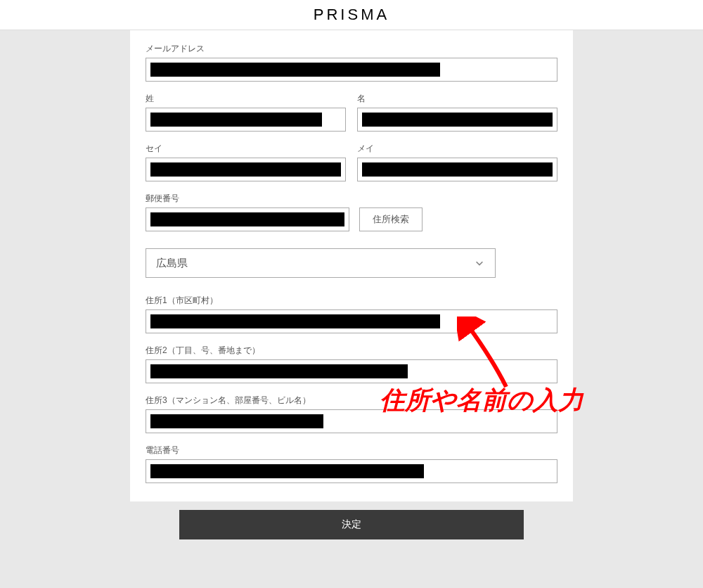 The width and height of the screenshot is (703, 588). What do you see at coordinates (457, 113) in the screenshot?
I see `first-name-field-group: 名` at bounding box center [457, 113].